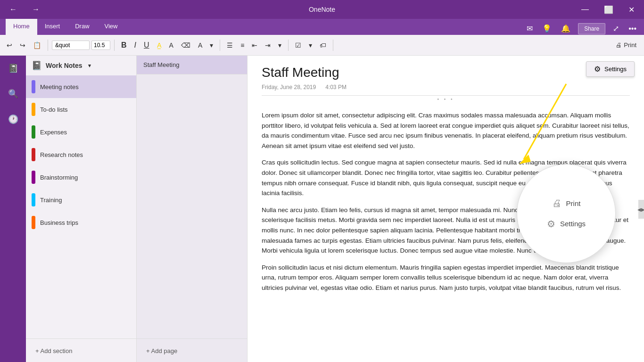  What do you see at coordinates (36, 9) in the screenshot?
I see `forward-button: →` at bounding box center [36, 9].